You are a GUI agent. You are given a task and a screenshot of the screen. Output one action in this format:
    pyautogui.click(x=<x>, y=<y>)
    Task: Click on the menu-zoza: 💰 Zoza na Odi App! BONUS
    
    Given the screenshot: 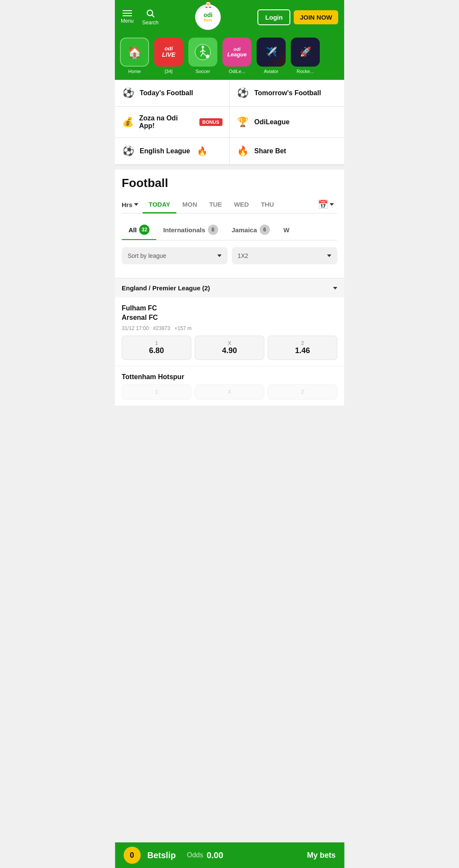 What is the action you would take?
    pyautogui.click(x=172, y=122)
    